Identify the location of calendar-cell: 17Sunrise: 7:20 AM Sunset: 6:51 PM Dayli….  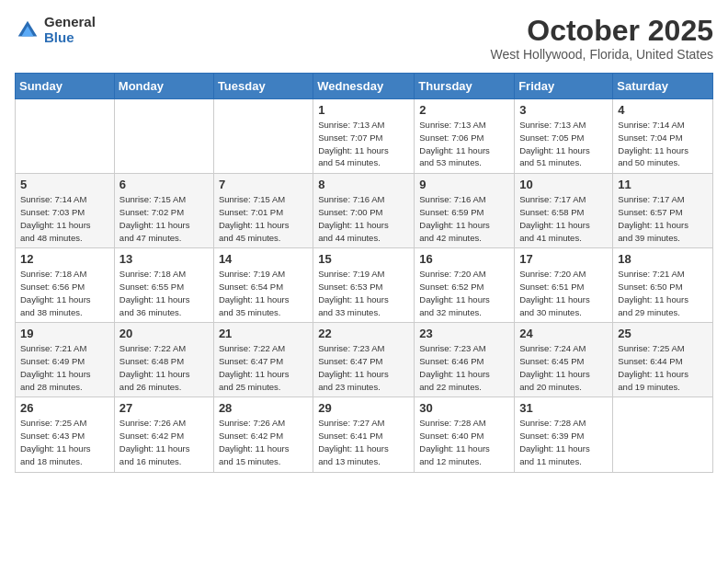
(564, 285).